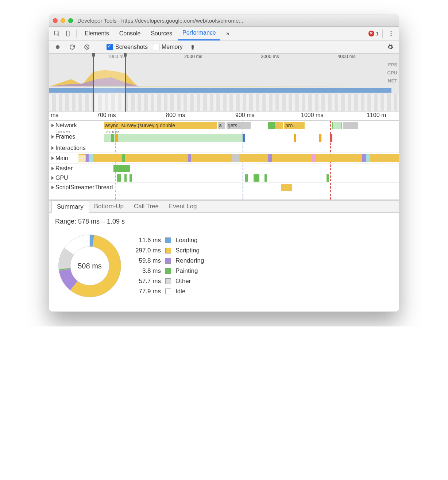 This screenshot has height=480, width=448. Describe the element at coordinates (224, 160) in the screenshot. I see `flame-chart: Network async_survey (survey.g.double a …` at that location.